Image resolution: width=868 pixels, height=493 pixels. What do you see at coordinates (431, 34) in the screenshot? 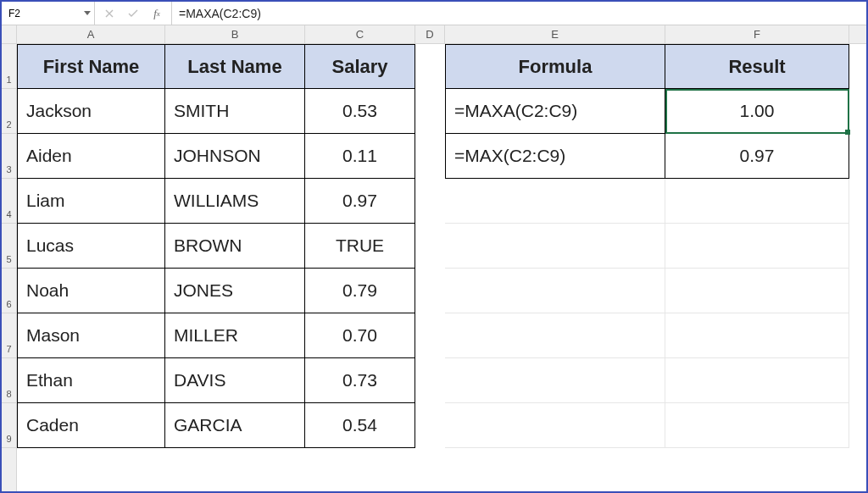
I see `column-header: D` at bounding box center [431, 34].